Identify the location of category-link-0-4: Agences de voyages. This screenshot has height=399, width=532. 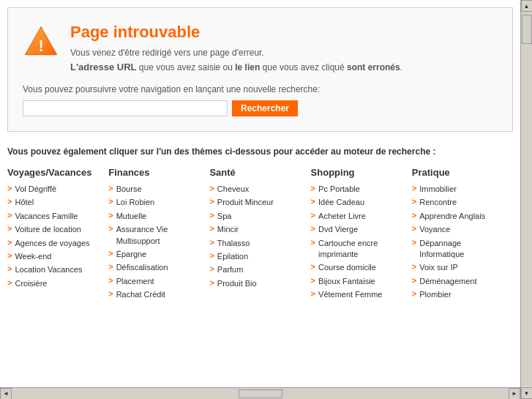
(52, 243).